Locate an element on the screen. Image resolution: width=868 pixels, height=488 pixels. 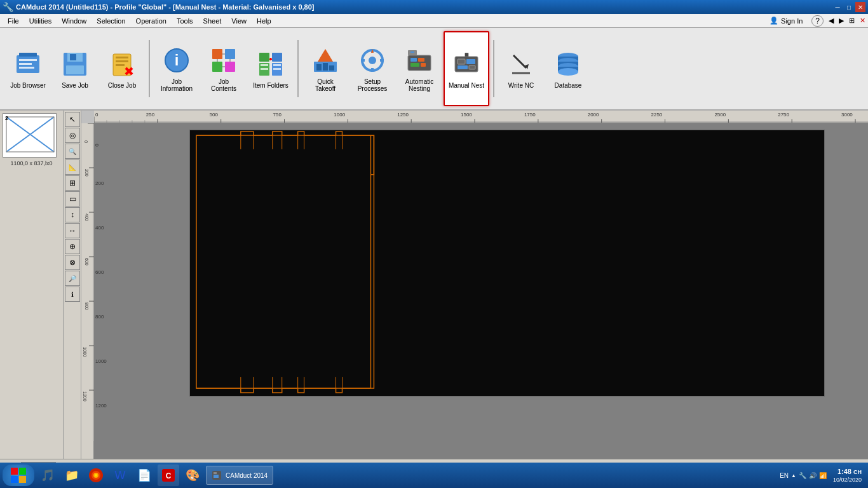
tool-measure: 📐 is located at coordinates (72, 167).